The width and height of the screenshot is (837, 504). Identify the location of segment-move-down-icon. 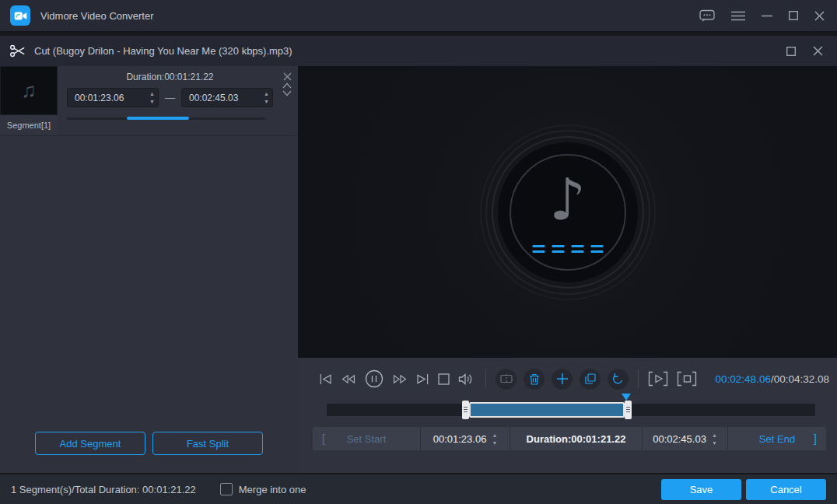
(287, 93).